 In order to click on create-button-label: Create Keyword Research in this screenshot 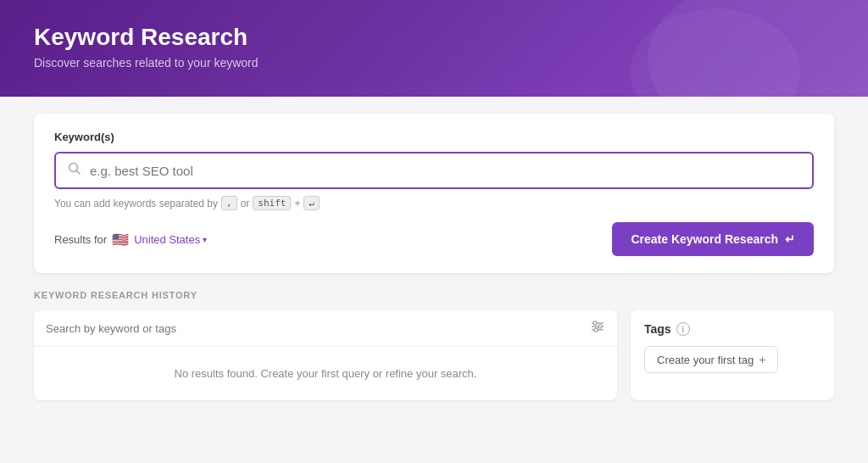, I will do `click(704, 239)`.